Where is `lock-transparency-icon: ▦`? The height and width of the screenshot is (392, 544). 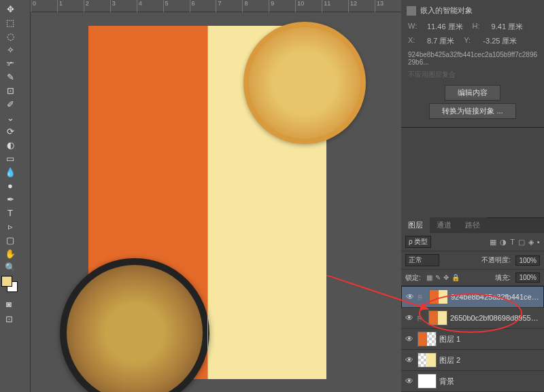
lock-transparency-icon: ▦ is located at coordinates (430, 277).